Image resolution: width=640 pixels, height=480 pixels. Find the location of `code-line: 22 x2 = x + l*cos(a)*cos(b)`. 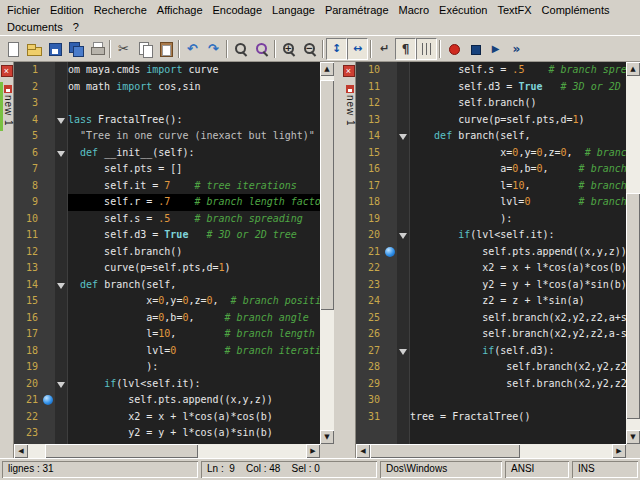

code-line: 22 x2 = x + l*cos(a)*cos(b) is located at coordinates (167, 418).